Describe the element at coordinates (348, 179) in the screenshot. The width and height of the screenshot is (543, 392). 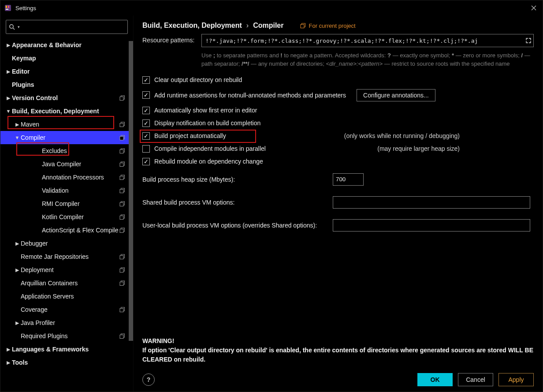
I see `heap-size-input` at that location.